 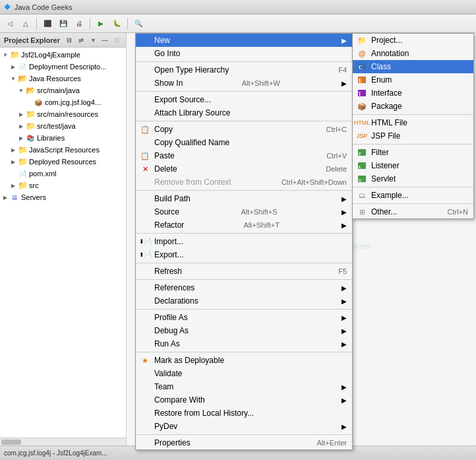 What do you see at coordinates (63, 114) in the screenshot?
I see `tree-item-src-main-resources: ▶ 📁 src/main/resources` at bounding box center [63, 114].